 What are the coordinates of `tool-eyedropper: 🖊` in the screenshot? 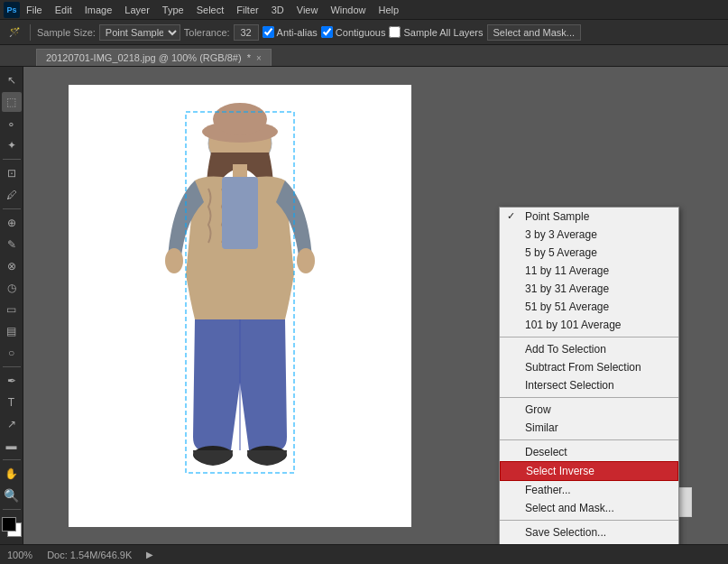 It's located at (12, 195).